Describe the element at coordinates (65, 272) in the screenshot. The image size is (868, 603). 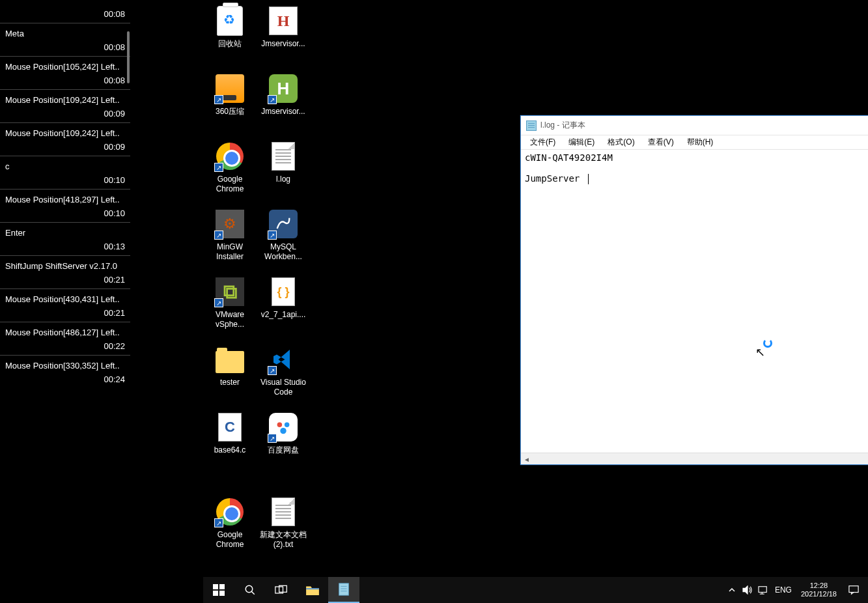
I see `log-entry: ShiftJump ShiftServer v2.17.000:21` at that location.